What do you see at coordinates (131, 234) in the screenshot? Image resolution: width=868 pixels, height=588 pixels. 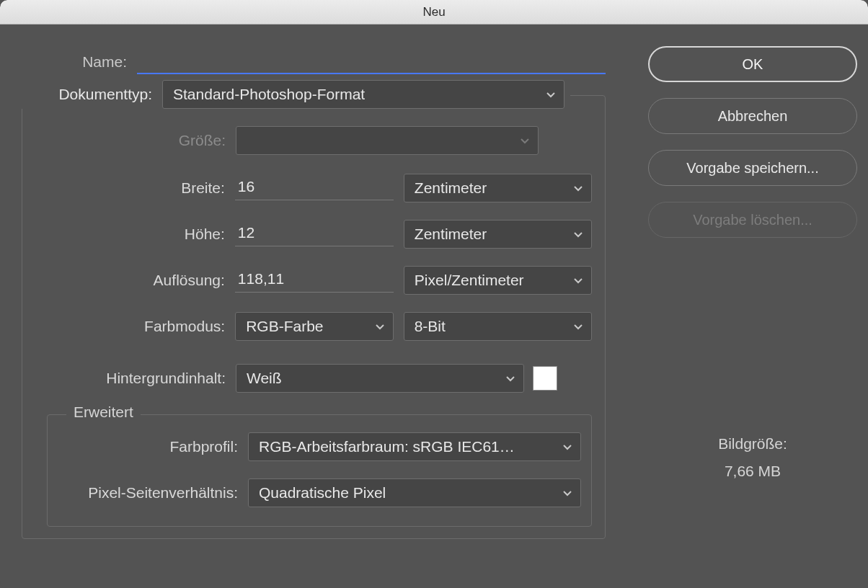 I see `height-label: Höhe:` at bounding box center [131, 234].